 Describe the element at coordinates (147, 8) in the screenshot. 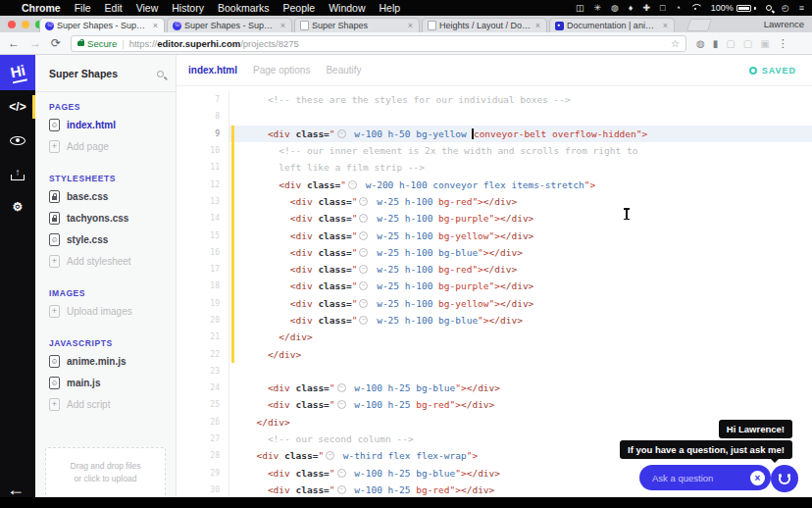

I see `menubar-item-view: View` at that location.